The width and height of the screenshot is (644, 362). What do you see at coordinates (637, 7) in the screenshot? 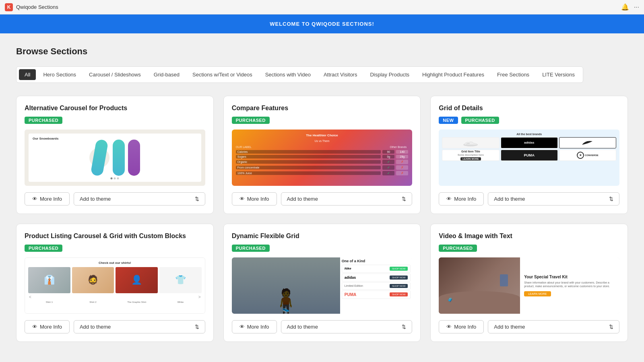
I see `ellipsis-icon: ···` at bounding box center [637, 7].